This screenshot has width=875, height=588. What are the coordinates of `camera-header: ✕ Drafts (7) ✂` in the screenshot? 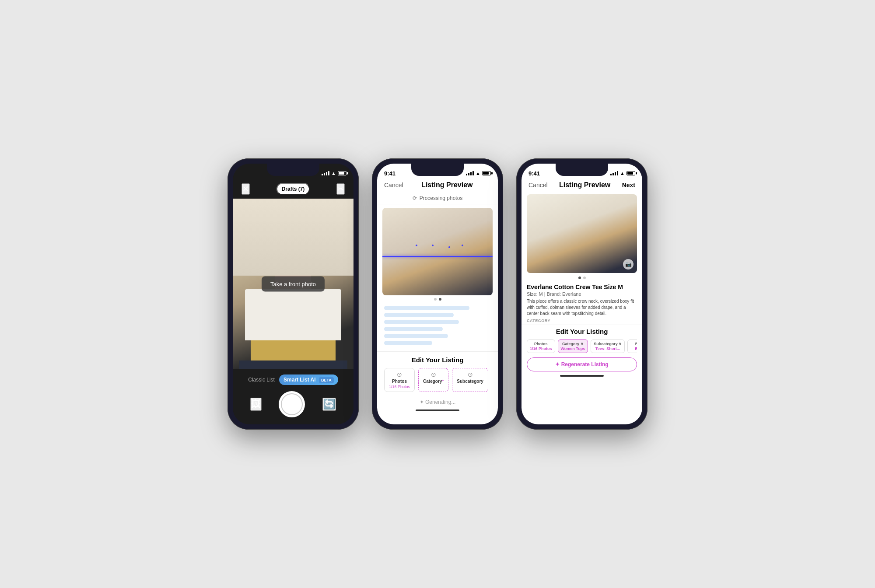 It's located at (293, 189).